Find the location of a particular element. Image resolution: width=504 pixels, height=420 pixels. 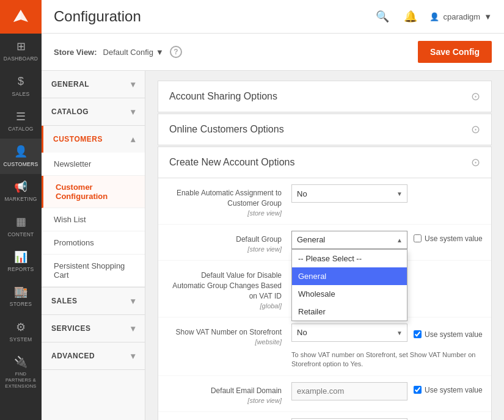

default-email-use-system-label: Use system value is located at coordinates (453, 390).